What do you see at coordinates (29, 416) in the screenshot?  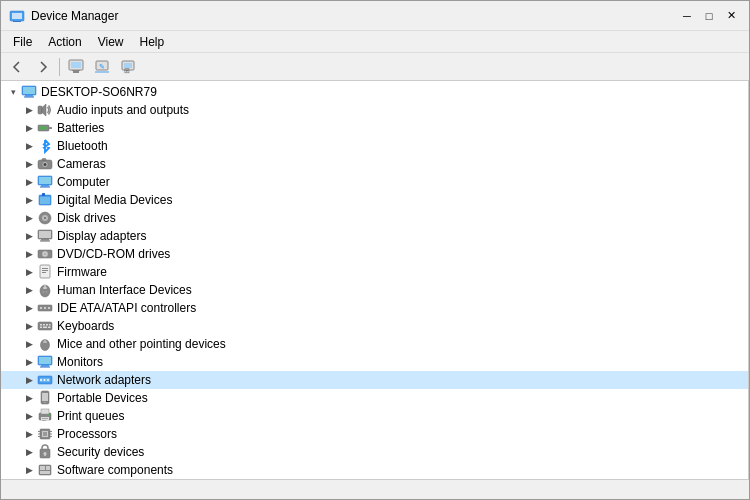 I see `print-expand: ▶` at bounding box center [29, 416].